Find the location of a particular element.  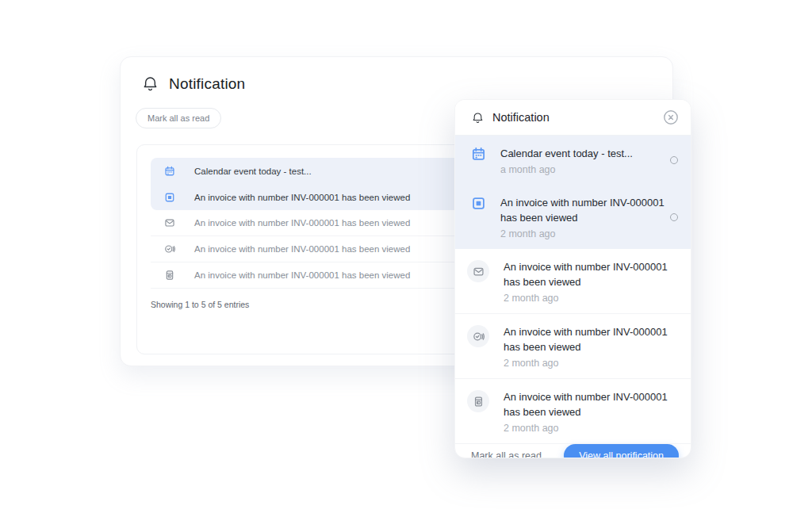

page-header: Notification is located at coordinates (193, 84).